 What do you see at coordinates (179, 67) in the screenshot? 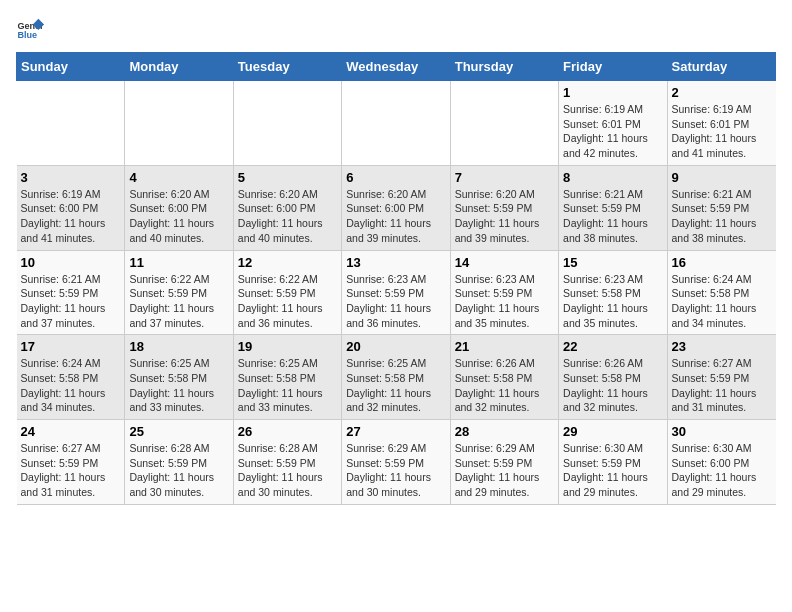
I see `day-of-week-monday: Monday` at bounding box center [179, 67].